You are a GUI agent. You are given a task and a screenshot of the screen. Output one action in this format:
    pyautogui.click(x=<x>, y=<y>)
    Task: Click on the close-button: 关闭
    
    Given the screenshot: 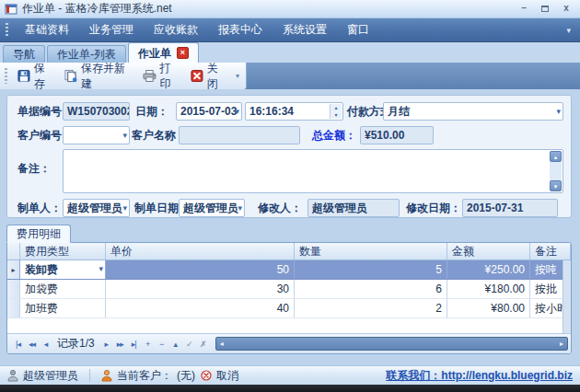 What is the action you would take?
    pyautogui.click(x=209, y=76)
    